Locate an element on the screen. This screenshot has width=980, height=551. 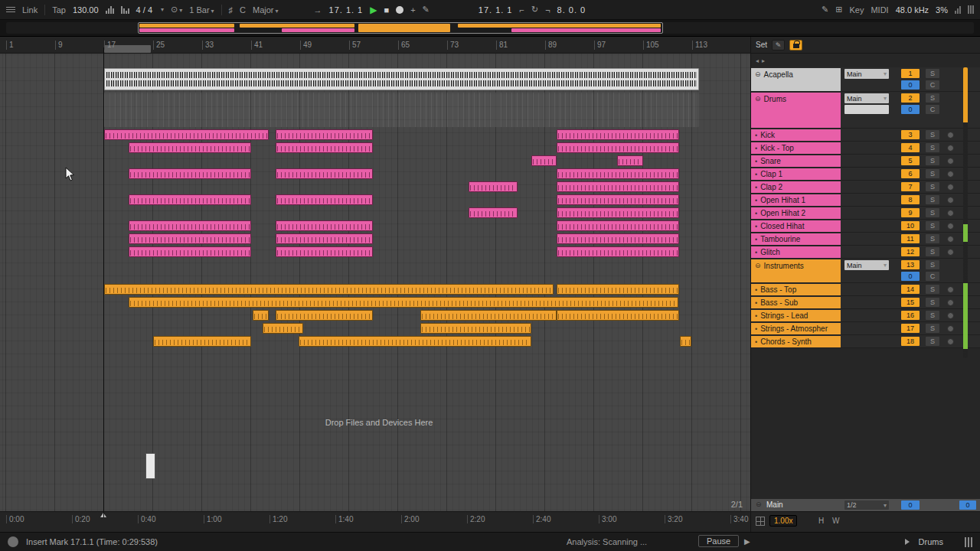
lock-icon is located at coordinates (796, 45).